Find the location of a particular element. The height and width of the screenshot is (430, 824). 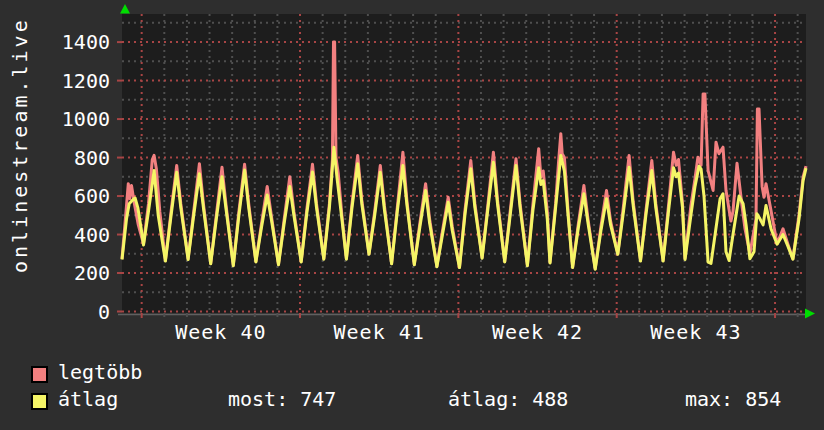

y-tick-label: 1200 is located at coordinates (86, 81).